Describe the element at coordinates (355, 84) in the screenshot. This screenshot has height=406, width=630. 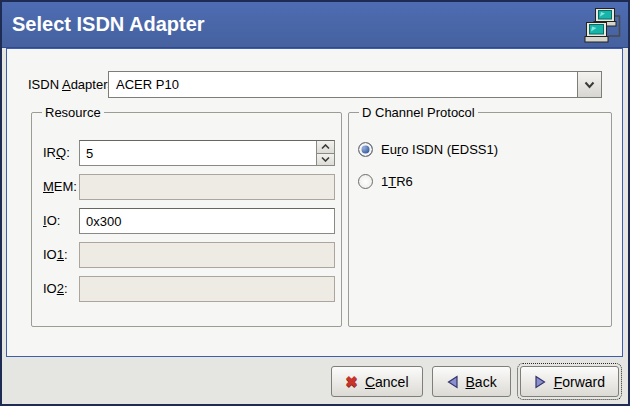
I see `isdn-adapters-combobox: ACER P10` at that location.